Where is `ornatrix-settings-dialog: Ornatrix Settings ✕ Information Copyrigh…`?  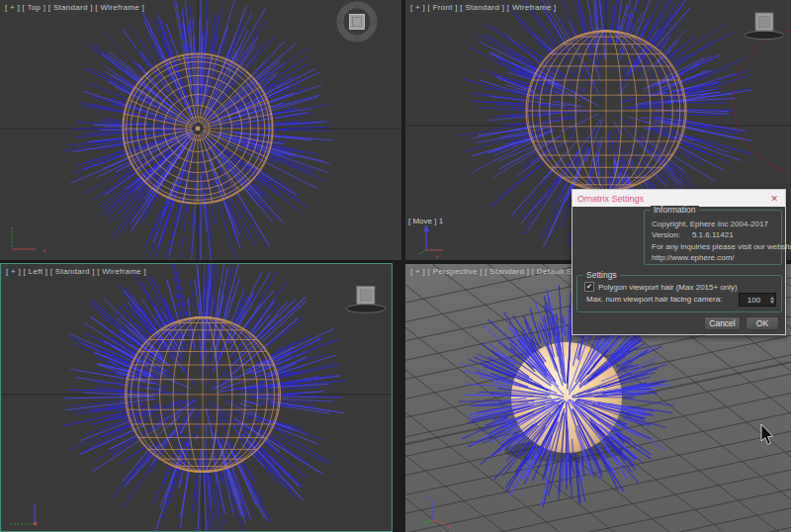 ornatrix-settings-dialog: Ornatrix Settings ✕ Information Copyrigh… is located at coordinates (678, 262).